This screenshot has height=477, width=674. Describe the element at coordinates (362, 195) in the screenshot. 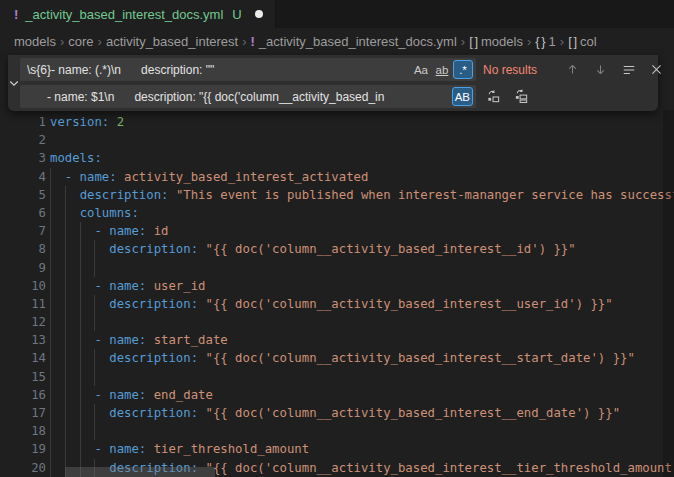

I see `code-line-content: description: "This event is published wh…` at that location.